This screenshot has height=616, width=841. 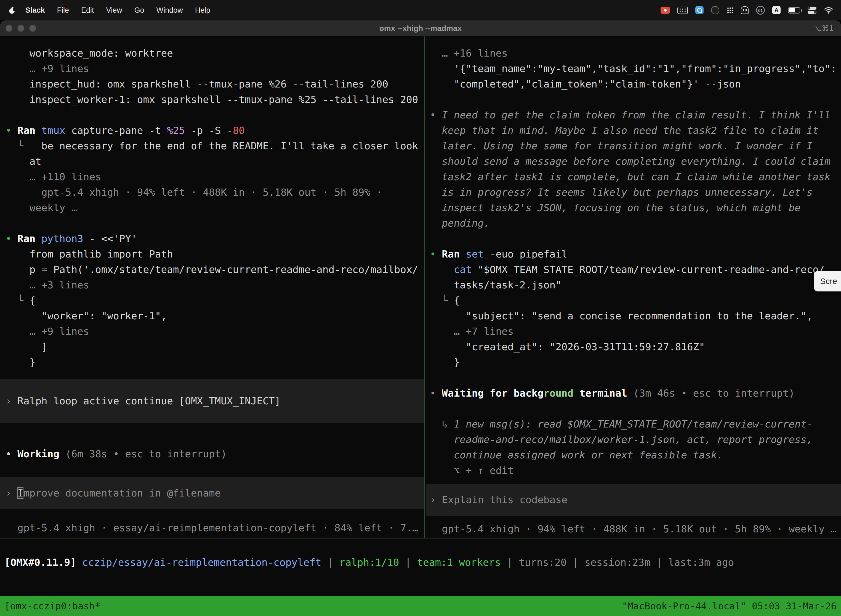 What do you see at coordinates (215, 177) in the screenshot?
I see `terminal-line: … +110 lines` at bounding box center [215, 177].